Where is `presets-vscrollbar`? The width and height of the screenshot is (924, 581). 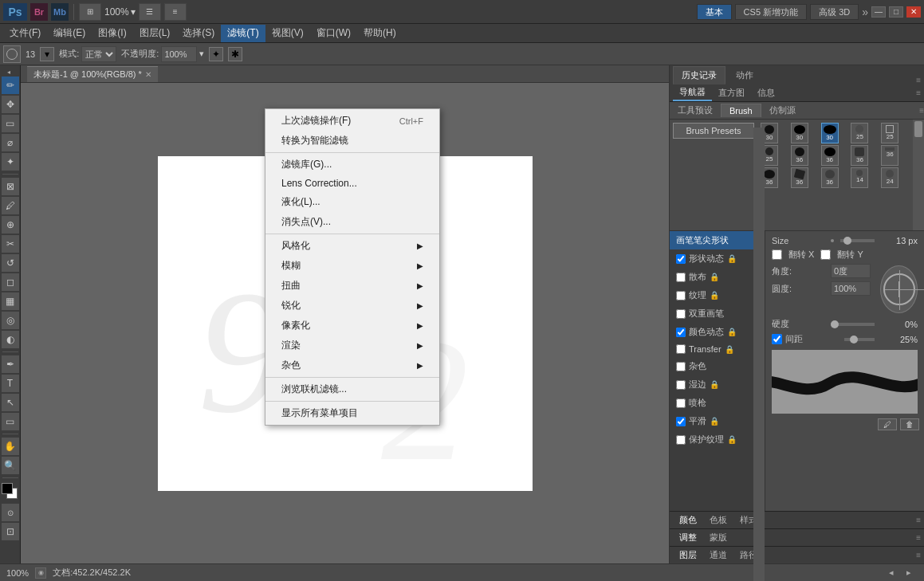
presets-vscrollbar is located at coordinates (918, 175).